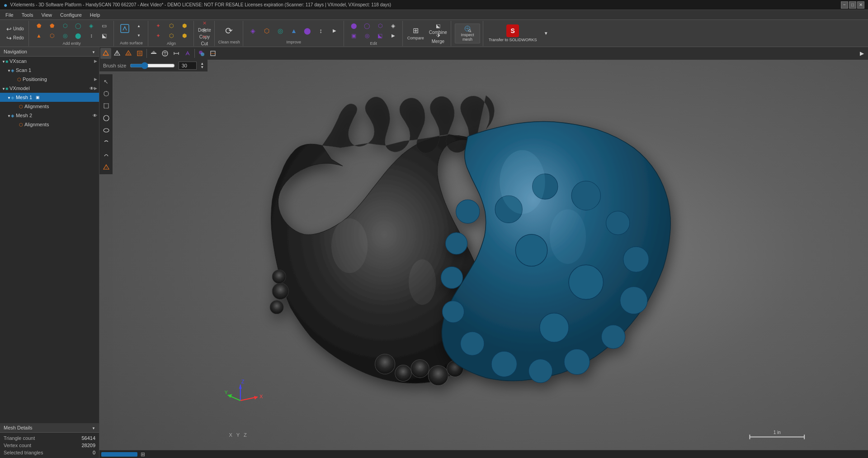  Describe the element at coordinates (106, 53) in the screenshot. I see `view-tb-mesh-icon` at that location.